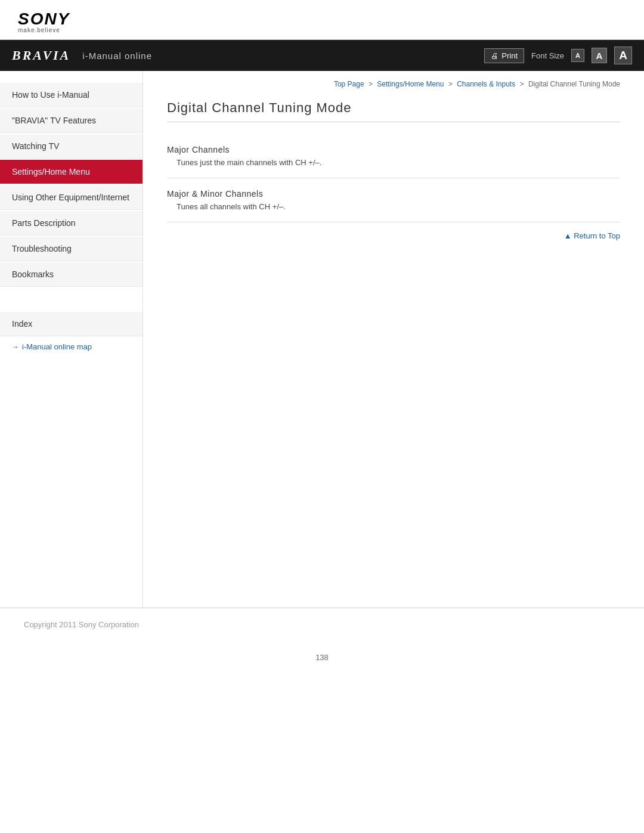 The image size is (644, 833). Describe the element at coordinates (72, 147) in the screenshot. I see `sidebar-item-2: Watching TV` at that location.